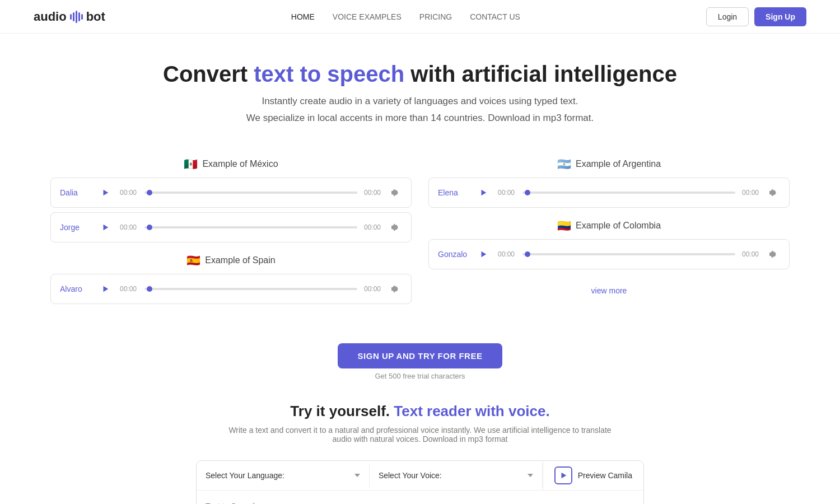 This screenshot has width=840, height=504. I want to click on preview-button: Preview Camila, so click(593, 475).